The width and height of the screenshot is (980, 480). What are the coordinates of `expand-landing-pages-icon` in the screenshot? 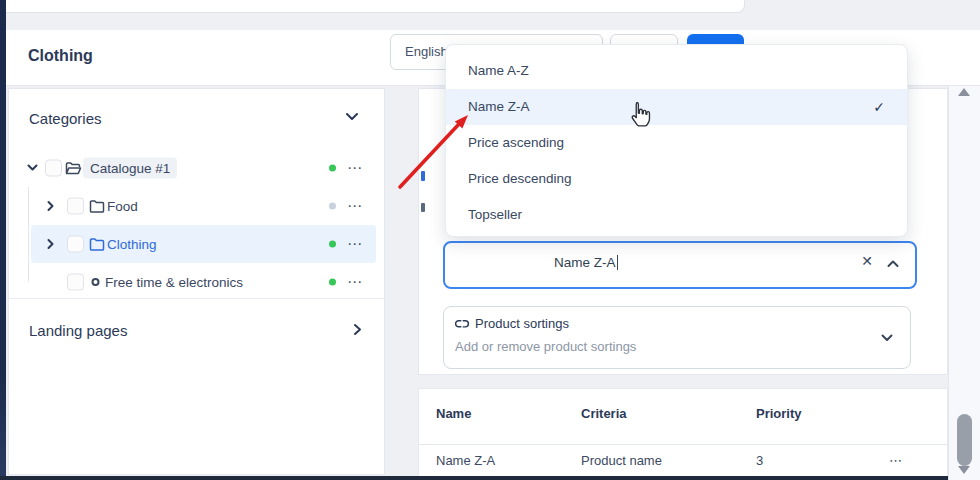 It's located at (358, 330).